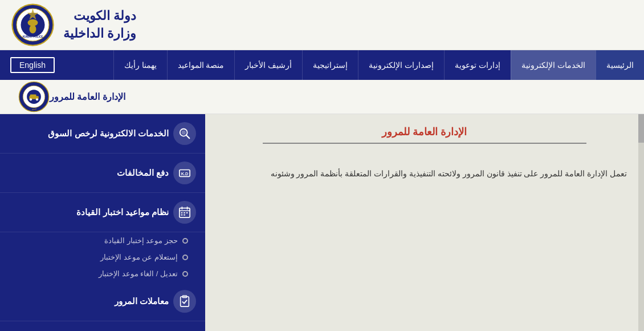  I want to click on svg-text: KUWAIT POLICE, so click(33, 37).